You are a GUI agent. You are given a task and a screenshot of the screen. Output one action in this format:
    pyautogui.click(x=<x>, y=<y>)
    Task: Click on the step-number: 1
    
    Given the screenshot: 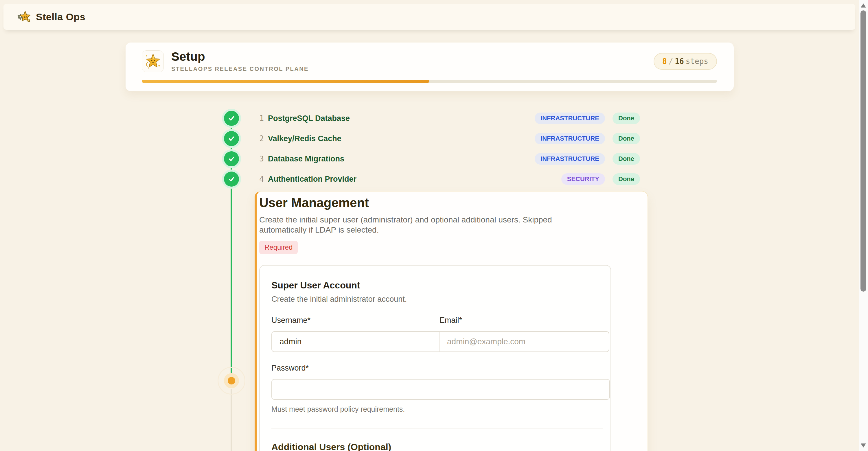 What is the action you would take?
    pyautogui.click(x=259, y=118)
    